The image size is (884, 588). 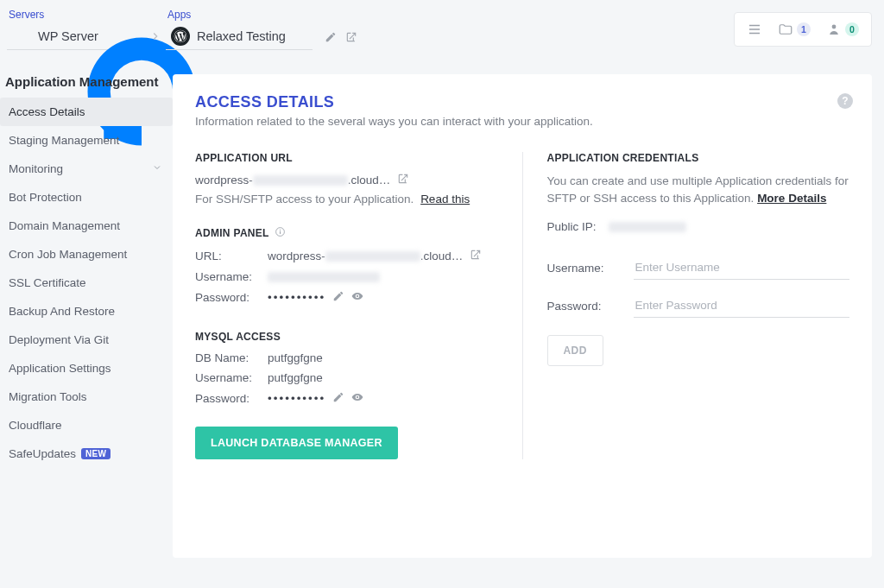 I want to click on sidebar-item-monitoring: Monitoring, so click(x=86, y=169).